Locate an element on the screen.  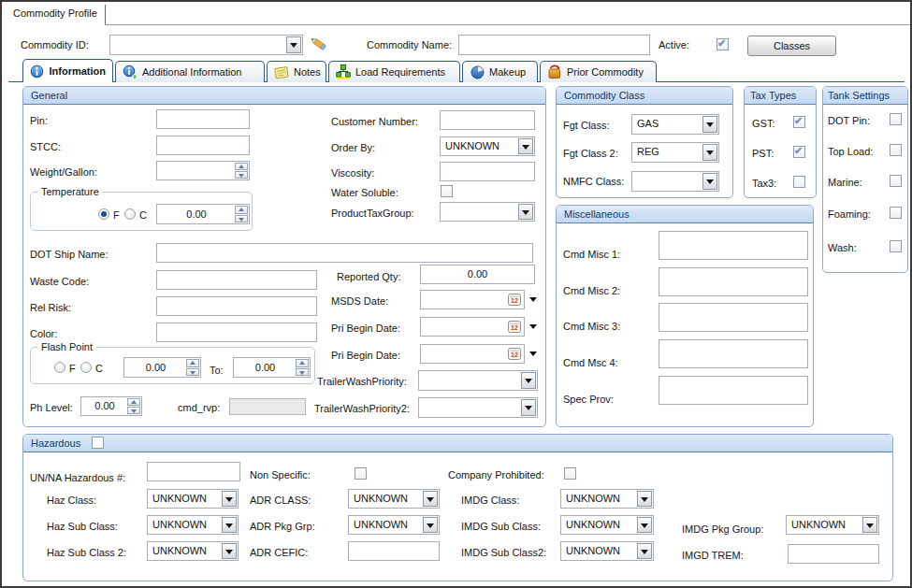
waste-code-input is located at coordinates (237, 280).